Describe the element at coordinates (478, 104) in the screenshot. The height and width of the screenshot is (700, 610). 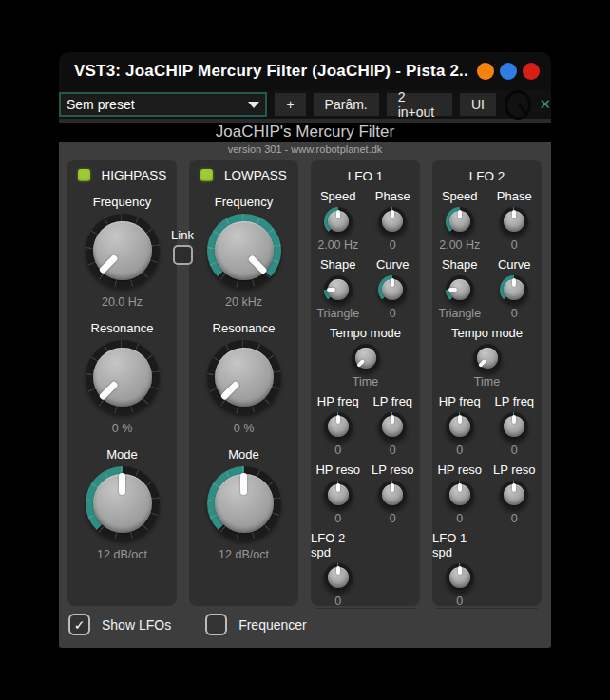
I see `ui-toggle-button: UI` at that location.